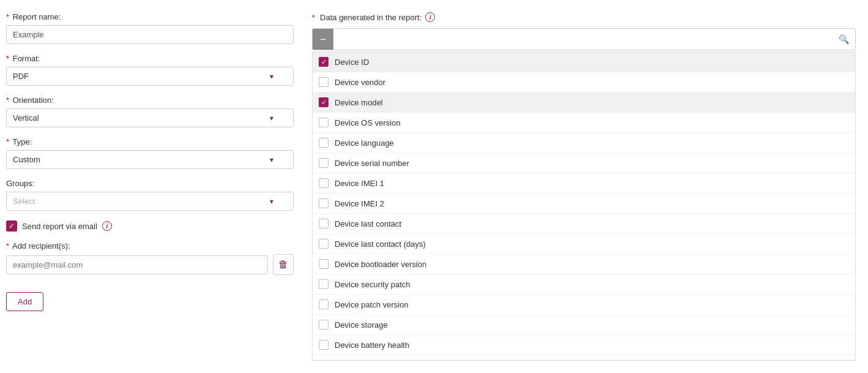 This screenshot has width=868, height=373. What do you see at coordinates (323, 39) in the screenshot?
I see `minus-icon: −` at bounding box center [323, 39].